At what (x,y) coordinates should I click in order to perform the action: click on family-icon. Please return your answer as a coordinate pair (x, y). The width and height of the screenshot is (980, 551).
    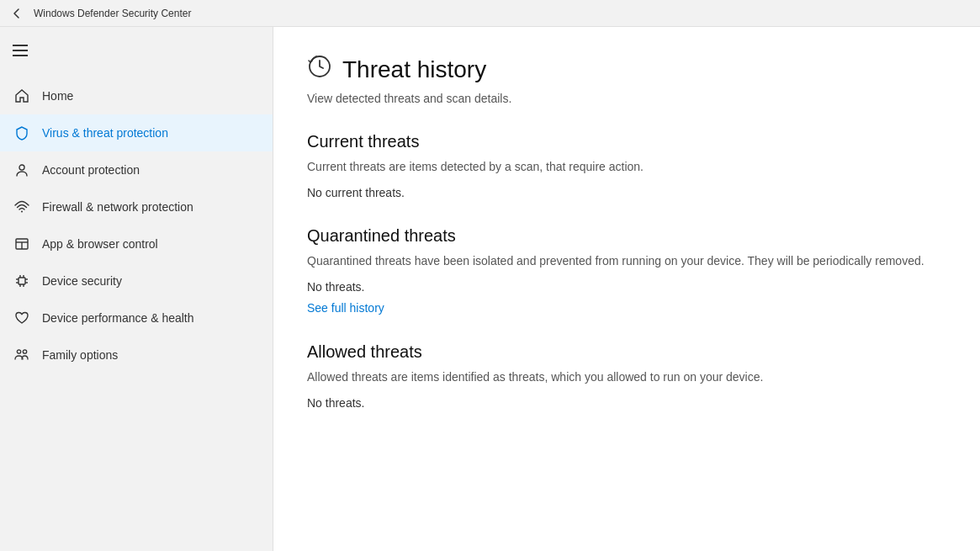
    Looking at the image, I should click on (22, 355).